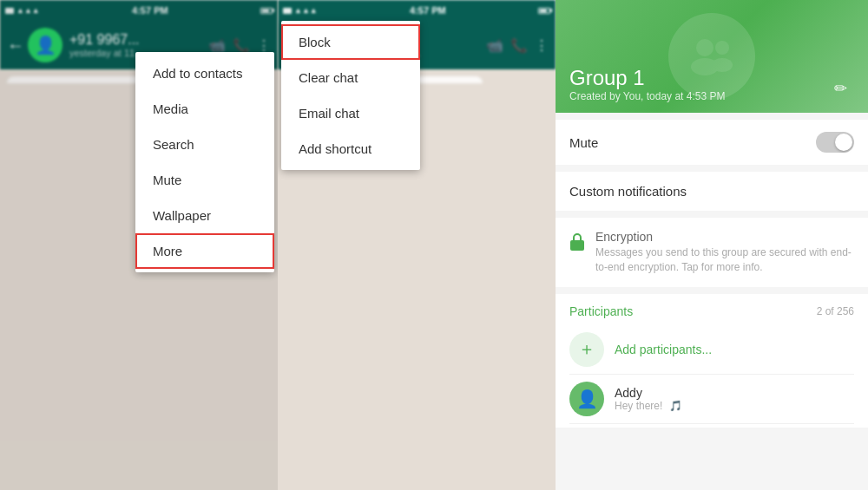  I want to click on status-bar-2: ▲▲▲ 4:57 PM, so click(417, 10).